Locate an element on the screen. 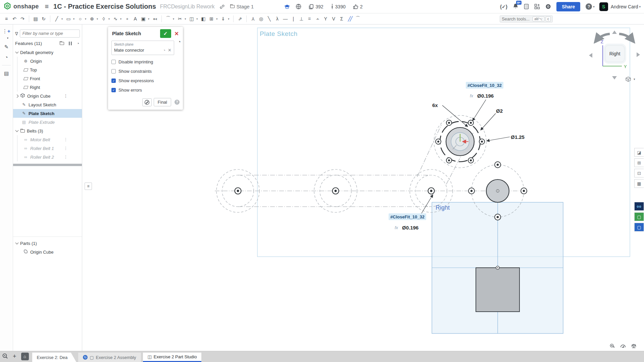  point-tool-icon: ∘ is located at coordinates (127, 19).